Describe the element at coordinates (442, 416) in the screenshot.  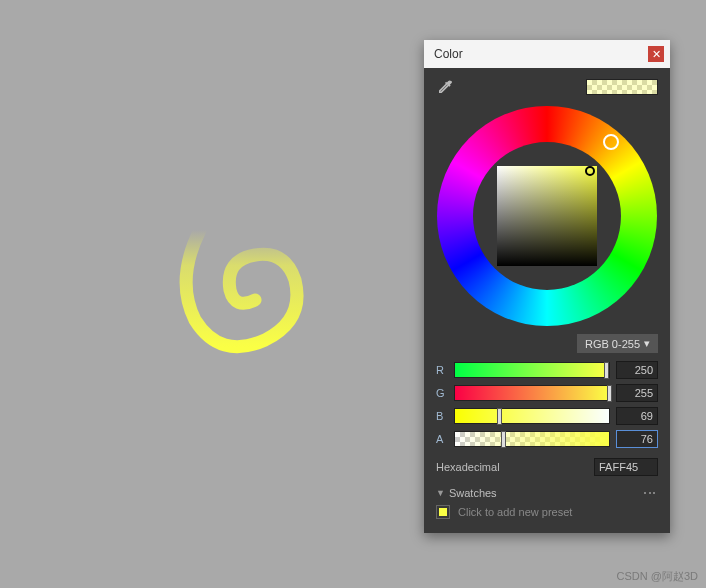
I see `b-label: B` at that location.